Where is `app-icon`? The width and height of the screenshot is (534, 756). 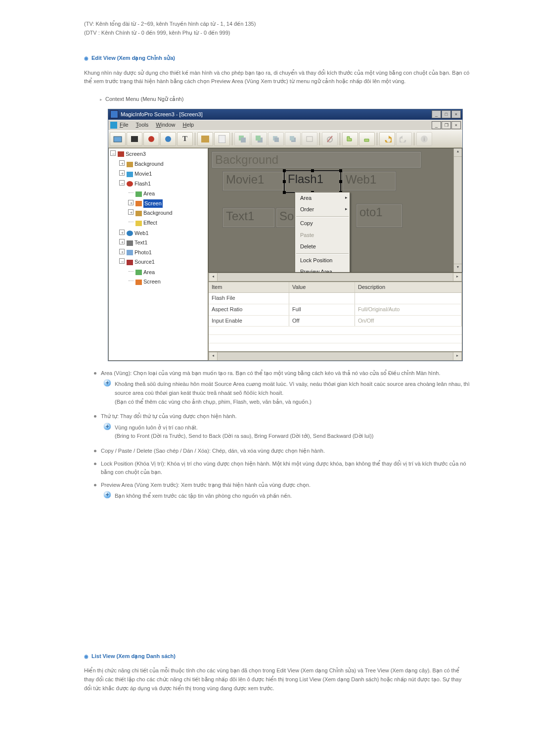 app-icon is located at coordinates (114, 114).